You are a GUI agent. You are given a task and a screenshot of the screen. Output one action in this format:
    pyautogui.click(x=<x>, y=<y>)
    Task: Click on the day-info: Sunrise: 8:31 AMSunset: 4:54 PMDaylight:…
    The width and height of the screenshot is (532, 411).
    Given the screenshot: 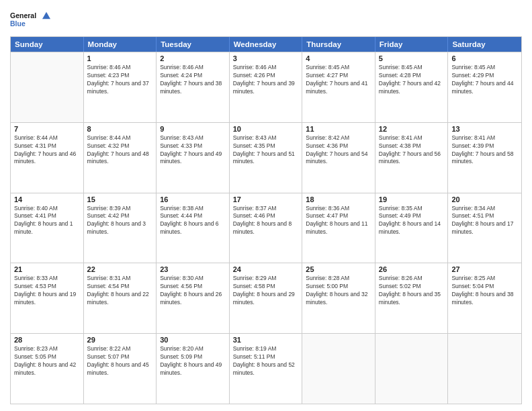 What is the action you would take?
    pyautogui.click(x=120, y=291)
    